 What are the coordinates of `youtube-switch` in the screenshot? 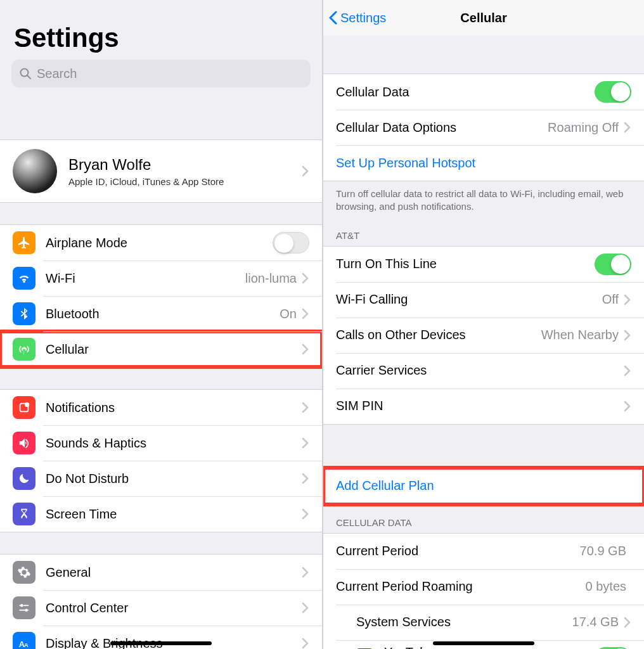 It's located at (613, 648).